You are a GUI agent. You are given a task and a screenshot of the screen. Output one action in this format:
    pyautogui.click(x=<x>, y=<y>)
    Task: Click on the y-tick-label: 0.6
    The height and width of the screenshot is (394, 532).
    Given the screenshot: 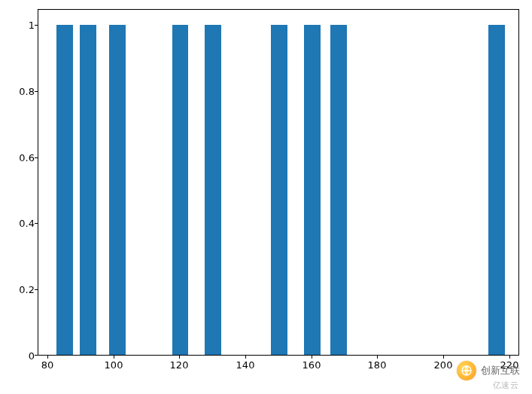 What is the action you would take?
    pyautogui.click(x=27, y=158)
    